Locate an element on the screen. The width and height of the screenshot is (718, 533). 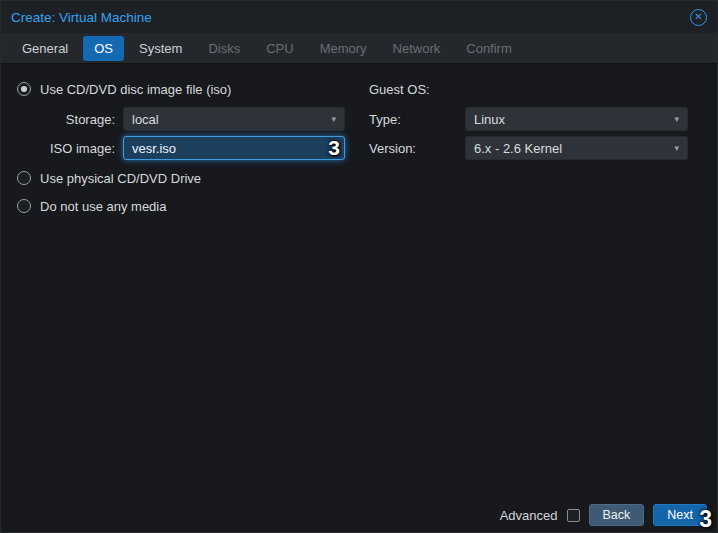
radio-use-physical-drive is located at coordinates (24, 178).